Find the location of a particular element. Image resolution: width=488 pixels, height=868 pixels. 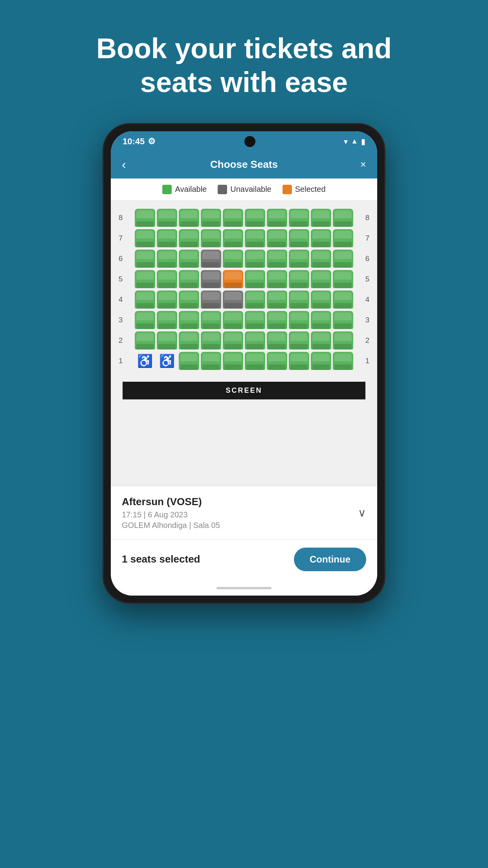

seat-legend: Available Unavailable Selected is located at coordinates (244, 189).